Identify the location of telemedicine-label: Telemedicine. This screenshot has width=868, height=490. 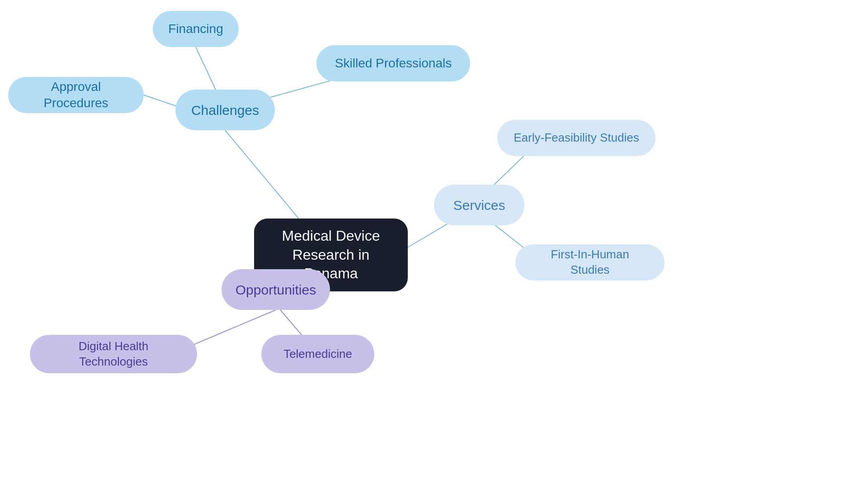
(318, 354).